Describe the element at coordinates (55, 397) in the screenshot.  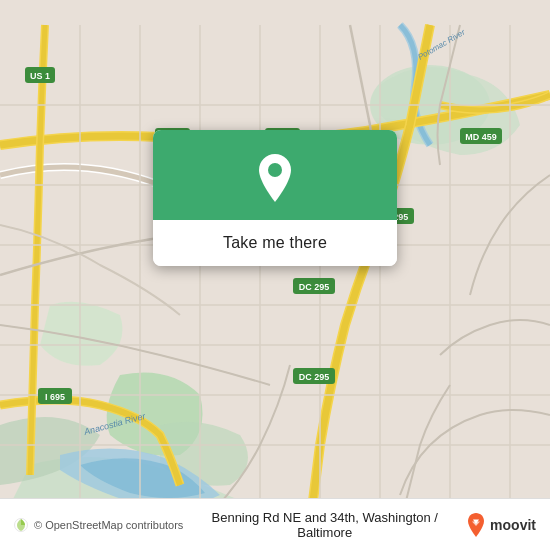
I see `svg-text: I 695` at that location.